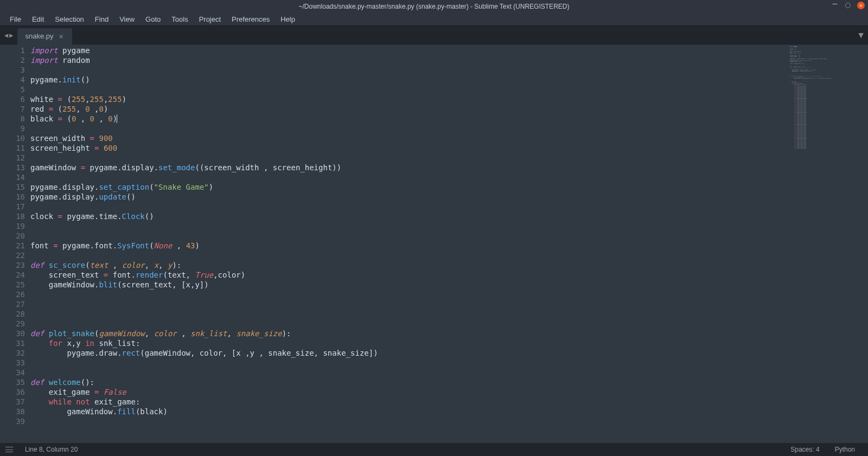  Describe the element at coordinates (102, 20) in the screenshot. I see `menu-find: Find` at that location.